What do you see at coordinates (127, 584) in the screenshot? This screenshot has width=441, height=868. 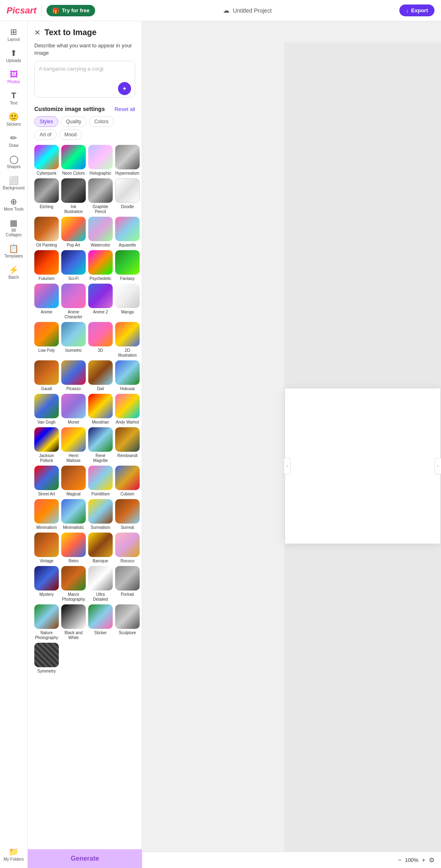 I see `style-item-portrait: Portrait` at bounding box center [127, 584].